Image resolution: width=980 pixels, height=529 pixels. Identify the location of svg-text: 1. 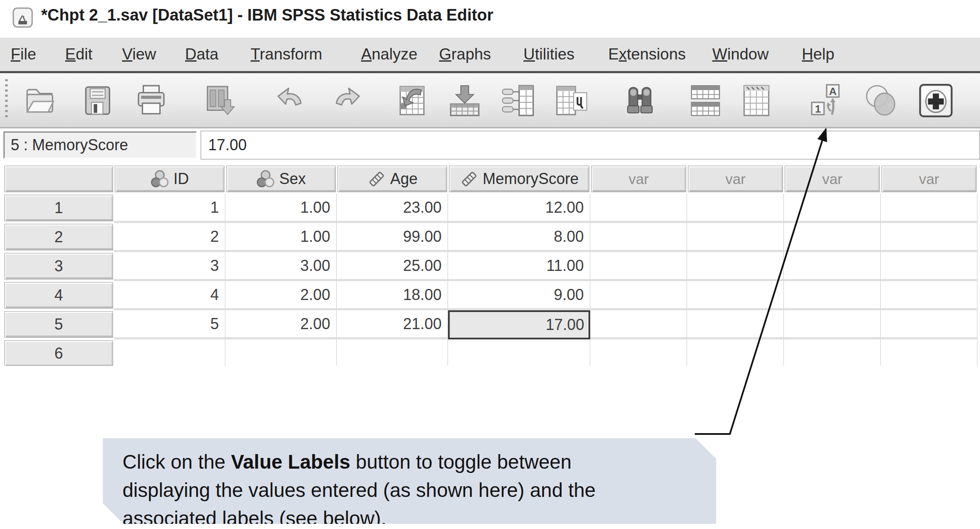
(818, 109).